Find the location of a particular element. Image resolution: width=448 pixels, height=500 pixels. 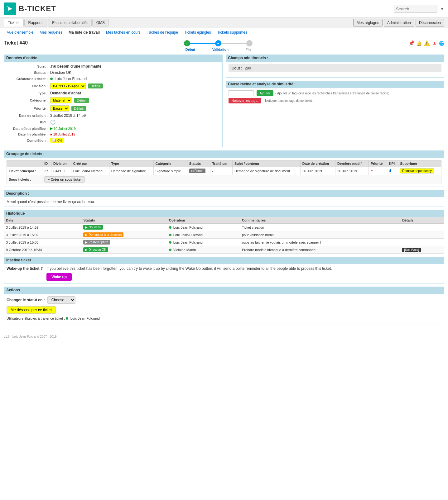

administration-button: Administration is located at coordinates (399, 23).